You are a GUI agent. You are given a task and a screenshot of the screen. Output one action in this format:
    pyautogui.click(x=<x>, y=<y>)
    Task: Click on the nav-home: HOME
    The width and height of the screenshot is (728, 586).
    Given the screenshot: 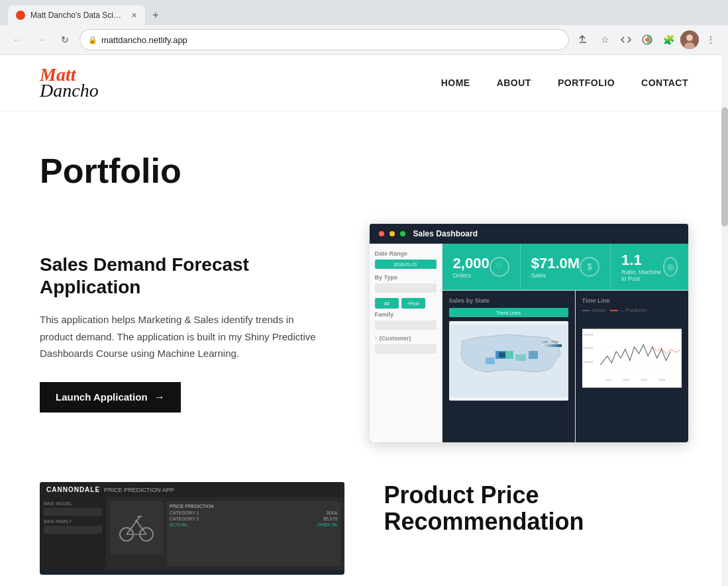 What is the action you would take?
    pyautogui.click(x=456, y=83)
    